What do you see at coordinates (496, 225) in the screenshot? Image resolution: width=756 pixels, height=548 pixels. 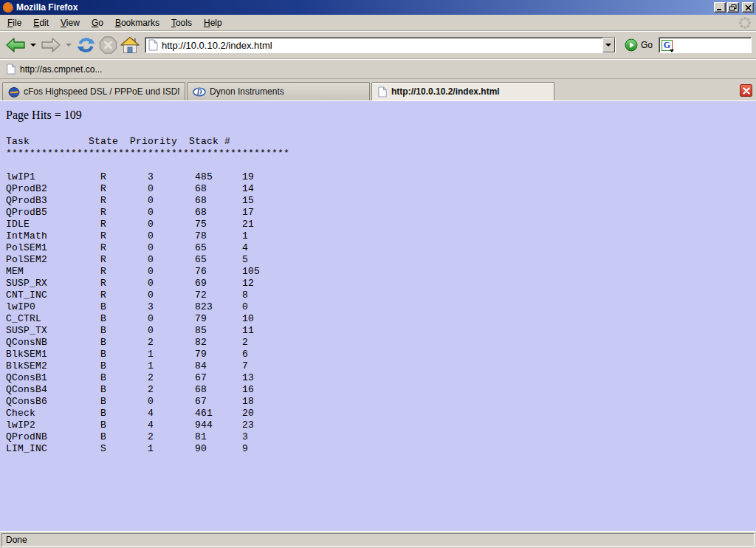 I see `cell-num: 21` at bounding box center [496, 225].